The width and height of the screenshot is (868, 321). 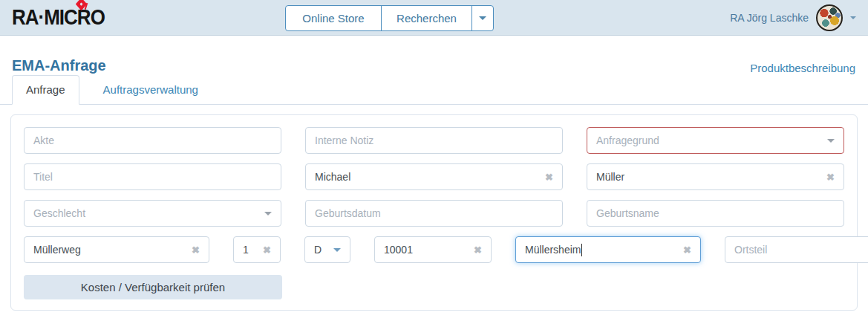 I want to click on hausnummer-field: ✖, so click(x=257, y=250).